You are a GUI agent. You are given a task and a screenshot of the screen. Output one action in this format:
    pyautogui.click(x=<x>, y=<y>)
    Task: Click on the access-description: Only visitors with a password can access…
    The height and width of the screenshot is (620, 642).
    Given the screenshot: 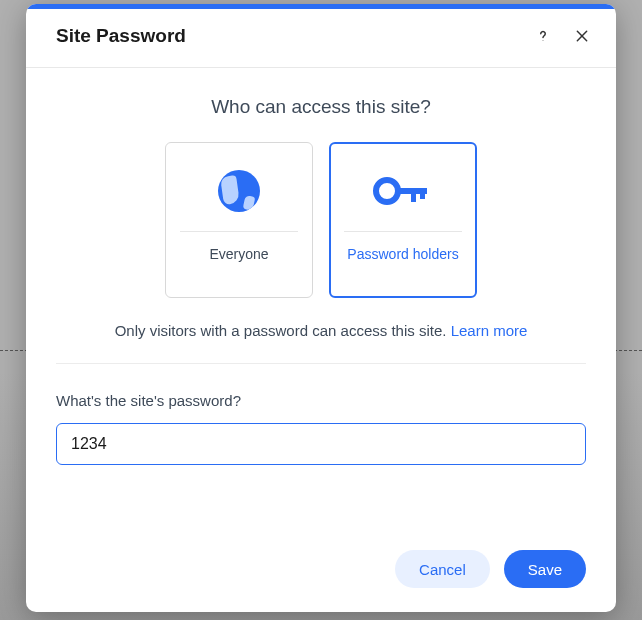 What is the action you would take?
    pyautogui.click(x=321, y=330)
    